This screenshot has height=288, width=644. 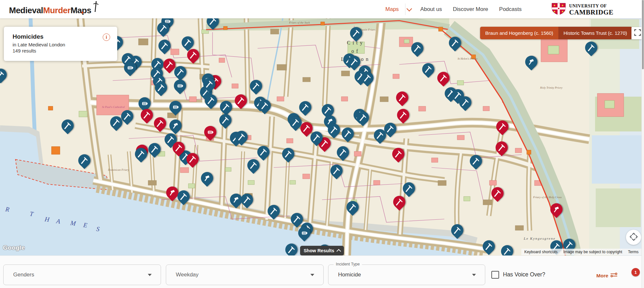 I want to click on university-of-cambridge-logo: UNIVERSITY OF CAMBRIDGE, so click(x=582, y=10).